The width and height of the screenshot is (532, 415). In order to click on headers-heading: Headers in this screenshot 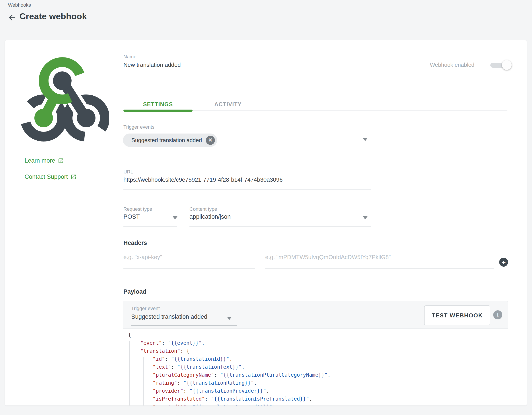, I will do `click(135, 243)`.